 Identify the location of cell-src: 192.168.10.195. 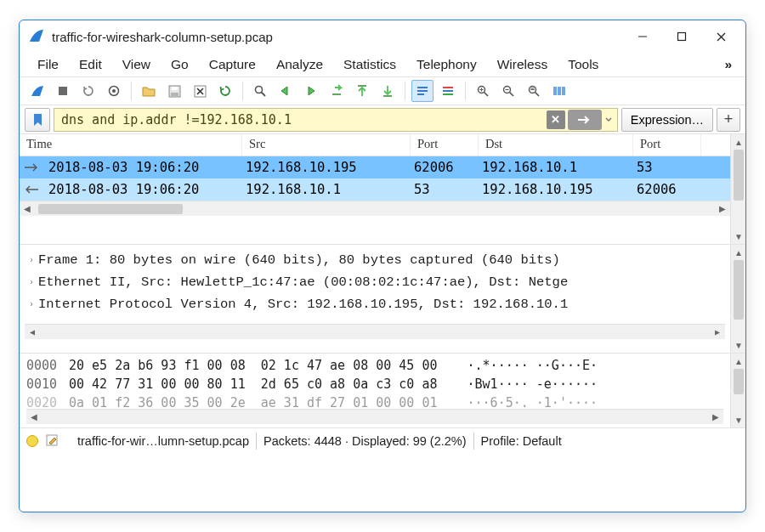
(330, 167).